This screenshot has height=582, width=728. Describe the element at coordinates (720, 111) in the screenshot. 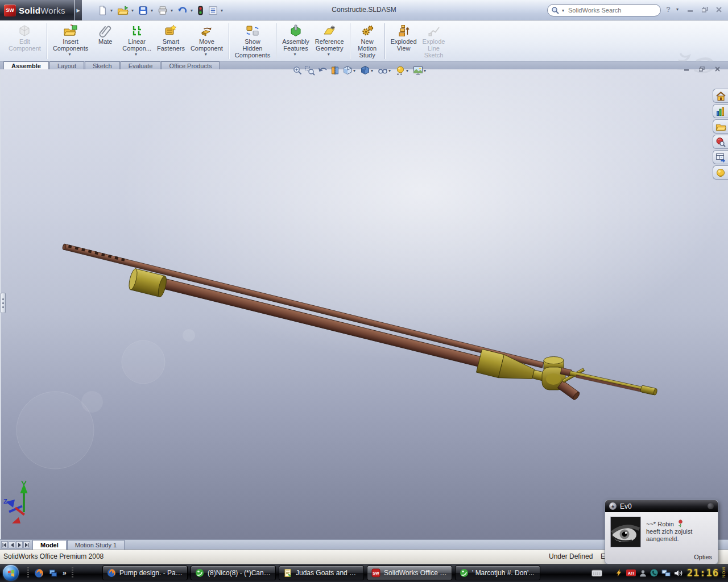

I see `taskpane-design-library-tab` at that location.